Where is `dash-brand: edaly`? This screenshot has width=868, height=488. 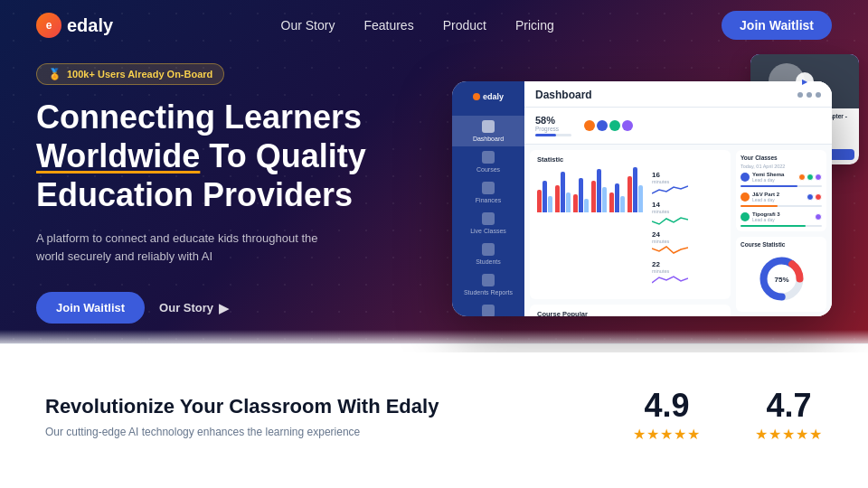 dash-brand: edaly is located at coordinates (494, 97).